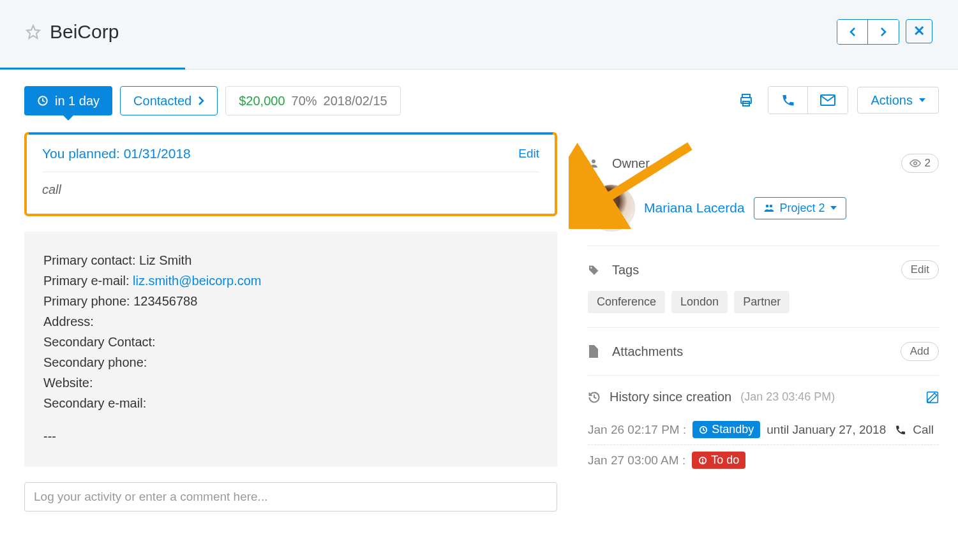 This screenshot has width=958, height=560. I want to click on call-button, so click(788, 100).